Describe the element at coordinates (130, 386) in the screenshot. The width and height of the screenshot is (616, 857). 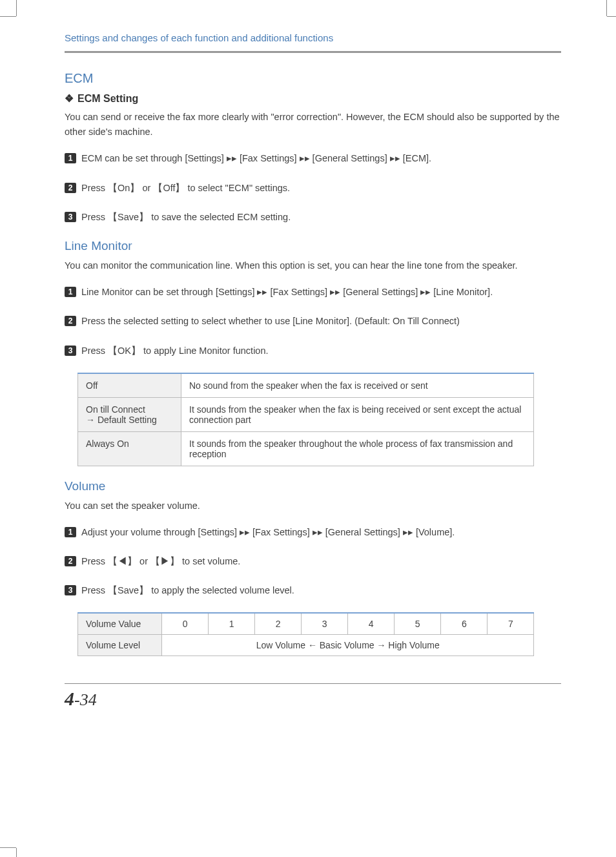
I see `lm-row0-label: Off` at that location.